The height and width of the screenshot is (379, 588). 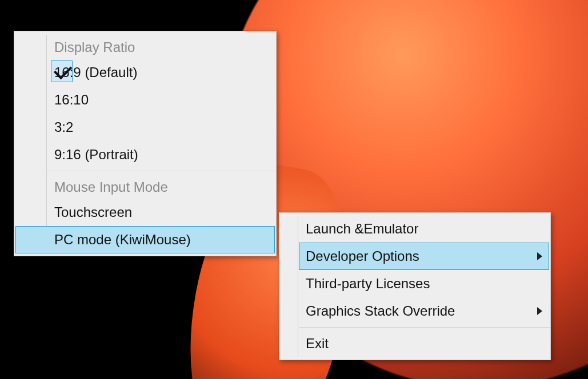 What do you see at coordinates (381, 311) in the screenshot?
I see `menu-item-label: Graphics Stack Override` at bounding box center [381, 311].